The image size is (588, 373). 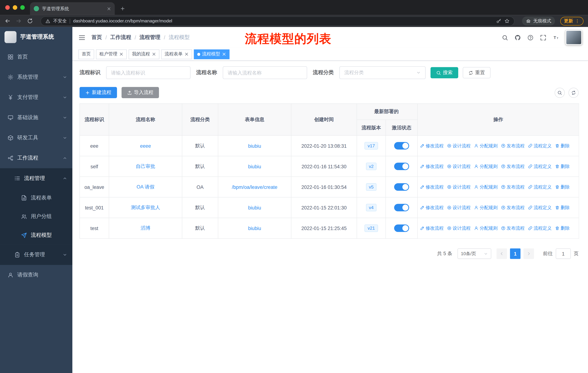 I want to click on tag-my-process: 我的流程, so click(x=144, y=54).